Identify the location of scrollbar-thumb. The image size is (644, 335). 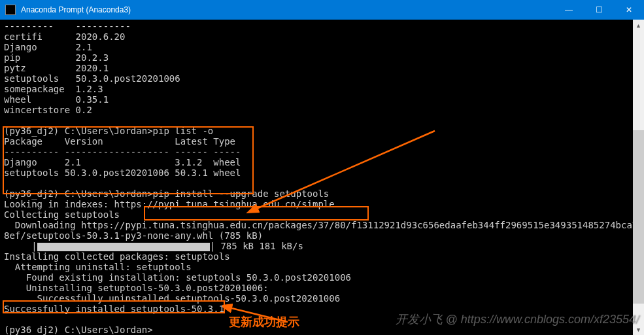
(638, 217).